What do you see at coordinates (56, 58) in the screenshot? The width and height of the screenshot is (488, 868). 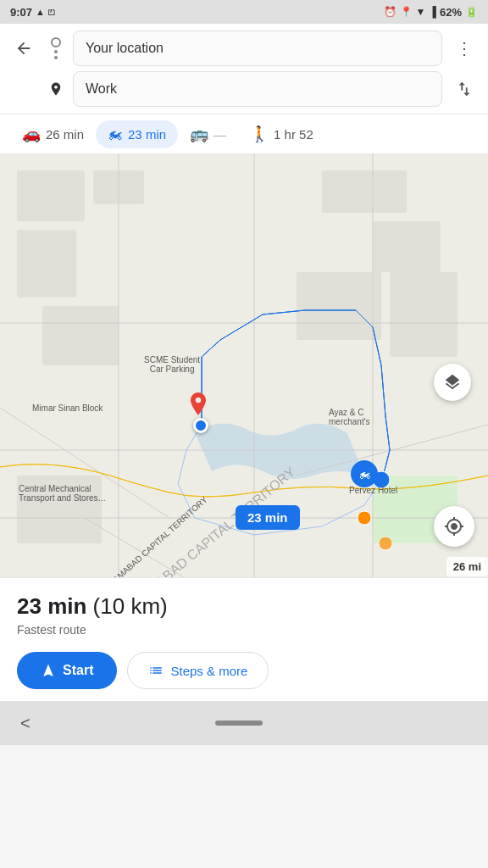 I see `dot2` at bounding box center [56, 58].